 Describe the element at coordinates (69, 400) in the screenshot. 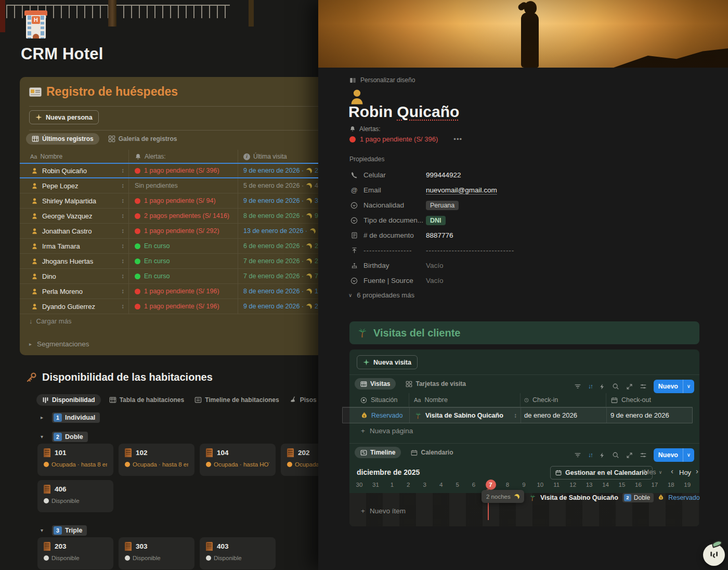

I see `tab-disponibilidad: Disponibilidad` at that location.